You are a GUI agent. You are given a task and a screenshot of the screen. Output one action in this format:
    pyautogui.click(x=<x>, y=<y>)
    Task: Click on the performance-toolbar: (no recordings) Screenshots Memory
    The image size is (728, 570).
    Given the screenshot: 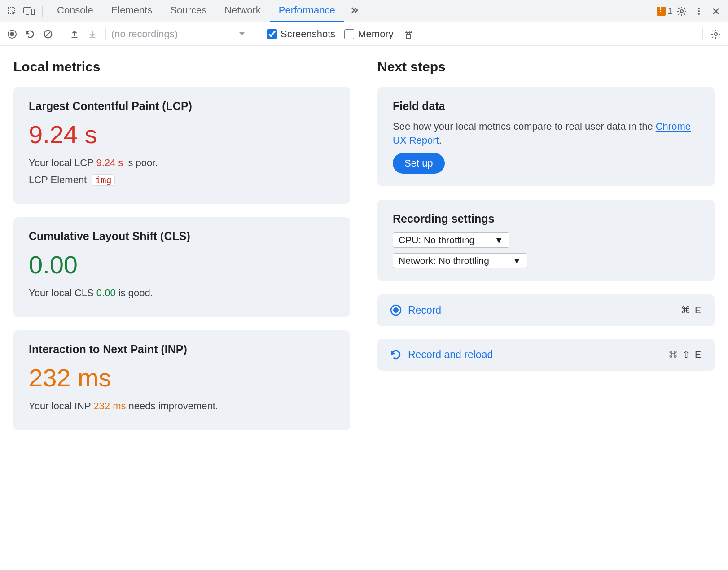 What is the action you would take?
    pyautogui.click(x=364, y=34)
    